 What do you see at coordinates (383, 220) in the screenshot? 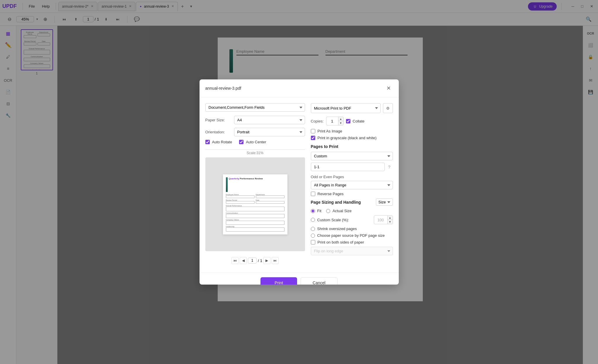
I see `custom-scale-input-wrap: ▲ ▼` at bounding box center [383, 220].